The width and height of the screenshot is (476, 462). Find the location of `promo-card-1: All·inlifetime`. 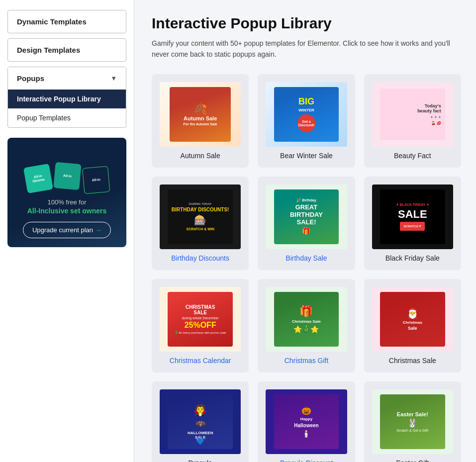

promo-card-1: All·inlifetime is located at coordinates (38, 179).